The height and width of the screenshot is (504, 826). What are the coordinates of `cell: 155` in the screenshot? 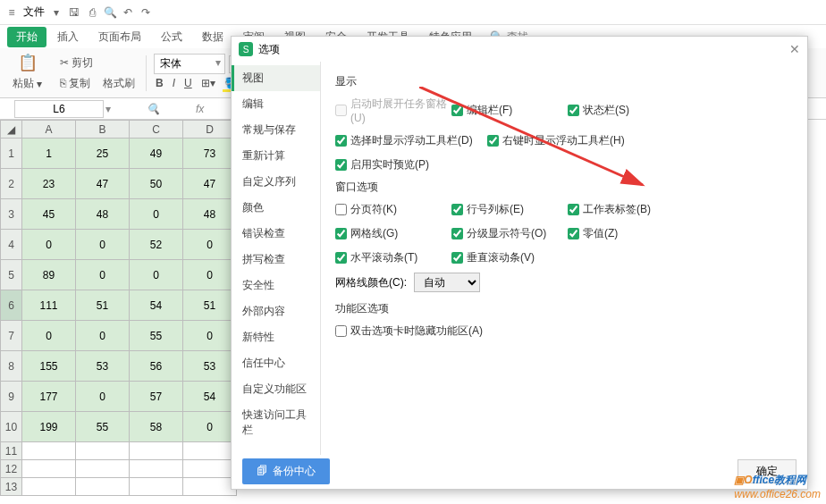 It's located at (49, 366).